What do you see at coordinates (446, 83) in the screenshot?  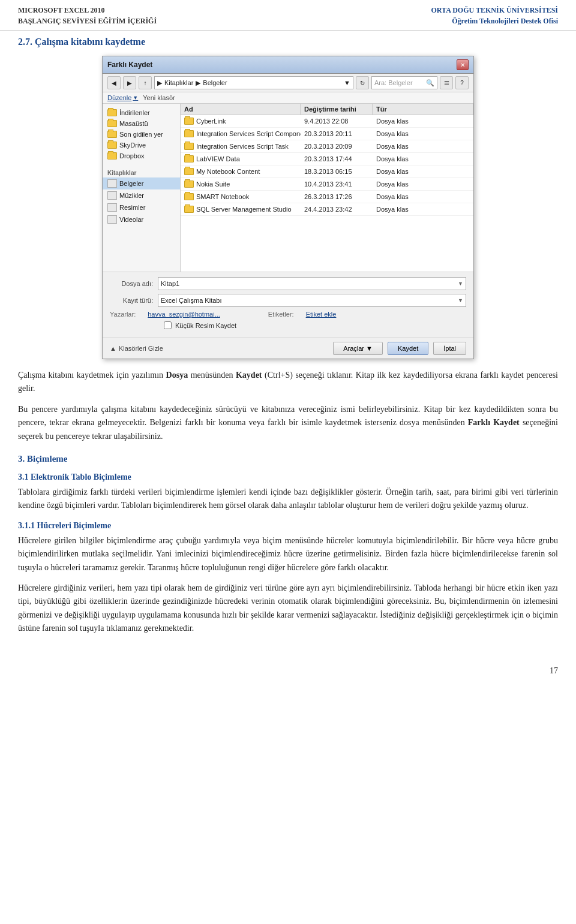 I see `view-button: ☰` at bounding box center [446, 83].